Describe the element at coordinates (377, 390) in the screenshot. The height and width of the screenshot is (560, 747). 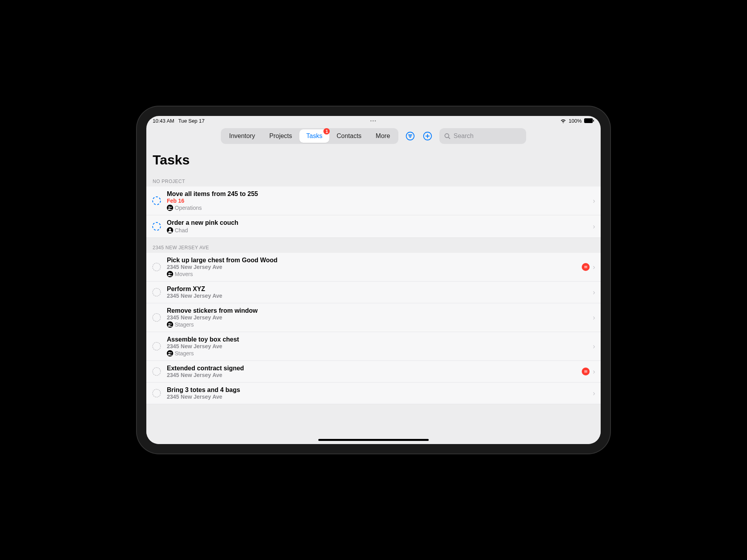
I see `task-title: Bring 3 totes and 4 bags` at that location.